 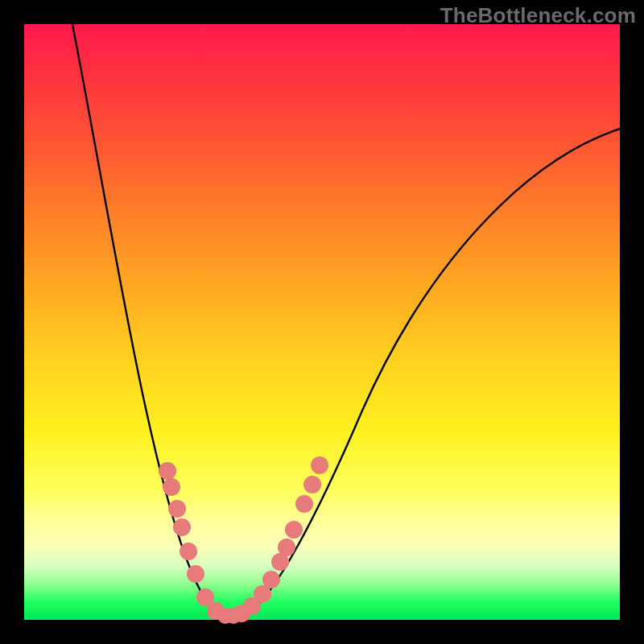 I want to click on dots-left-branch, so click(x=192, y=541).